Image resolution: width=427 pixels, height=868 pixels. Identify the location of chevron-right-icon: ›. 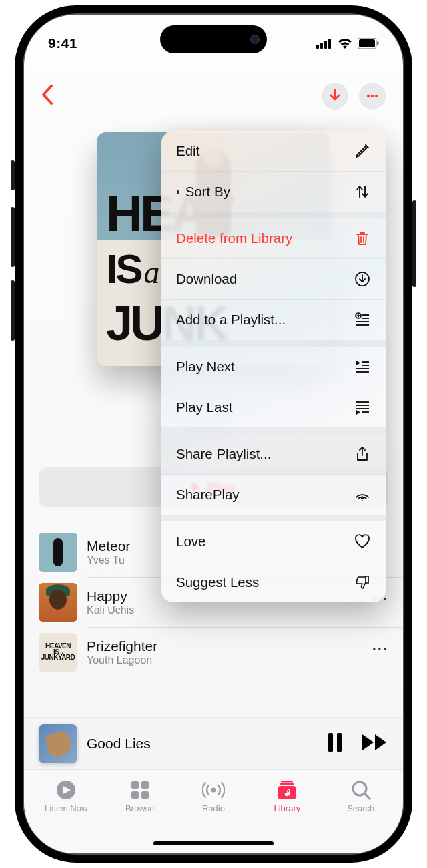
(178, 192).